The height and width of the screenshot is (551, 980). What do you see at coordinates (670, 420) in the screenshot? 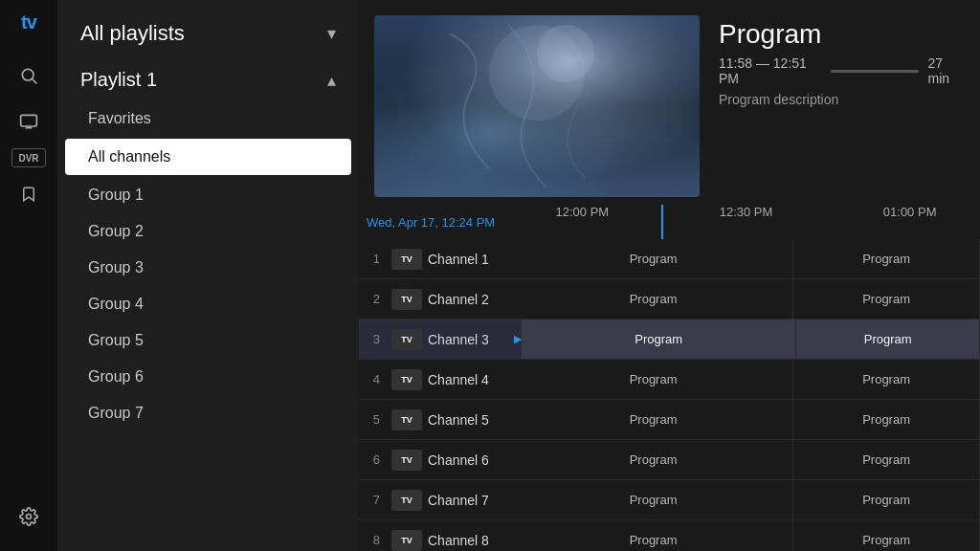
I see `table-row: 5 TV Channel 5 Program Program` at bounding box center [670, 420].